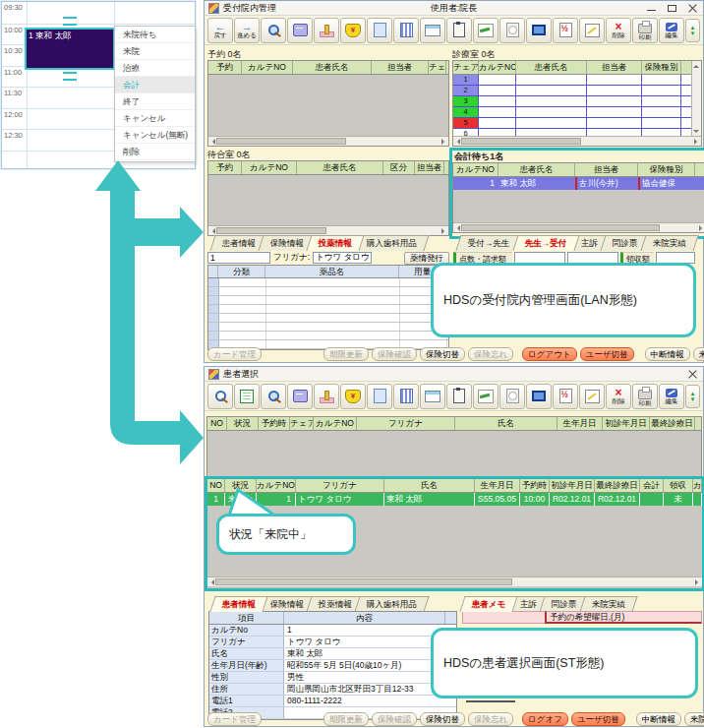  What do you see at coordinates (247, 396) in the screenshot?
I see `list-button` at bounding box center [247, 396].